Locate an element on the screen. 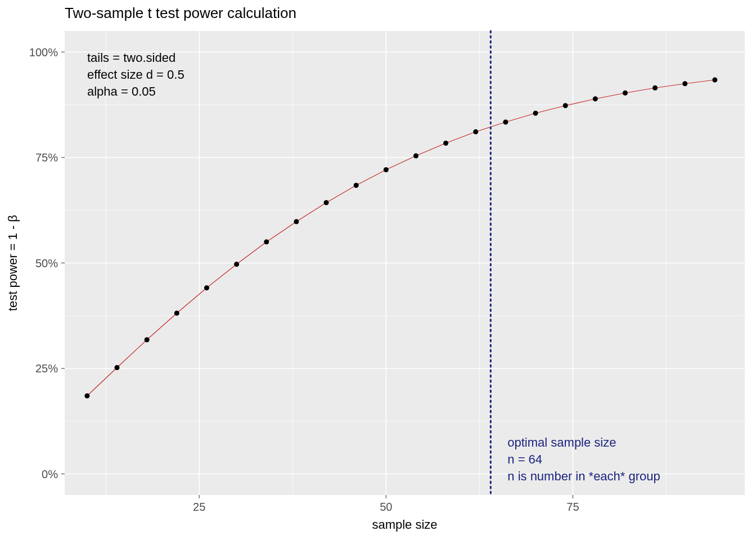  svg-text: 100% is located at coordinates (44, 52).